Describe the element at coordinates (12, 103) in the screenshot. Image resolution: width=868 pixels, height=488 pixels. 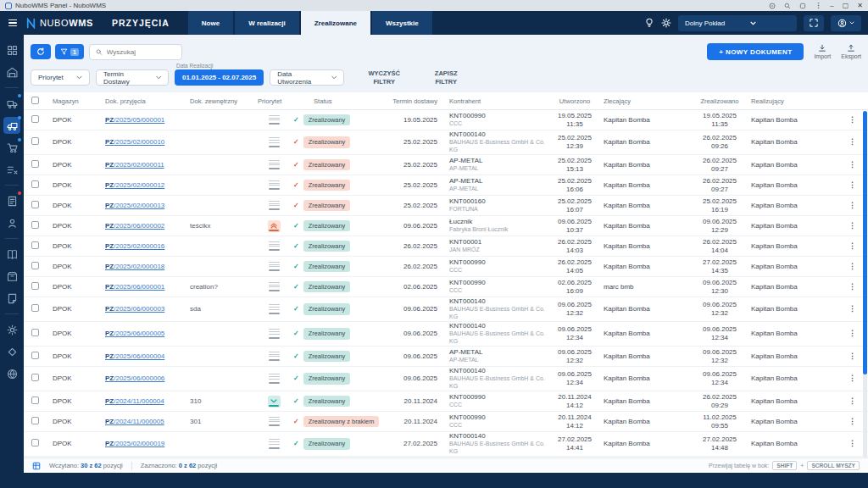
I see `sidebar-item-deliveries` at that location.